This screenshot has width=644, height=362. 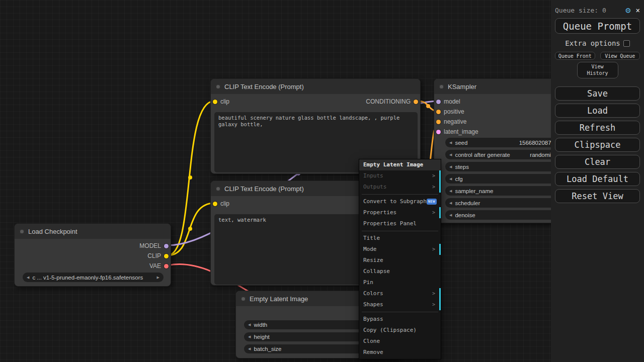 I want to click on widget-sampler-name: ◀ sampler_name, so click(x=503, y=191).